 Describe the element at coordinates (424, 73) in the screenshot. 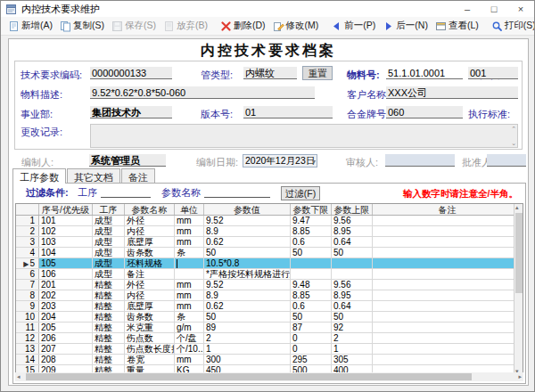

I see `material-no-field: 51.1.01.0001` at that location.